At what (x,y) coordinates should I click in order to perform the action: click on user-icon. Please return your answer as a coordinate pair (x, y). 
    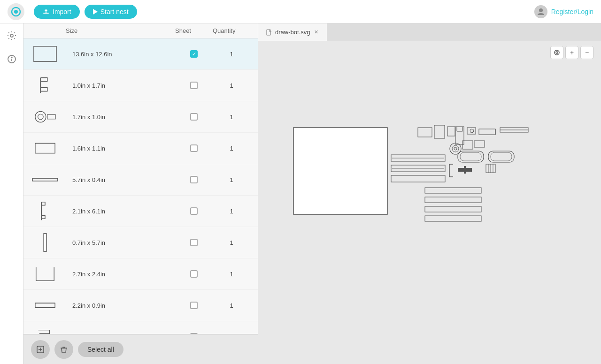
    Looking at the image, I should click on (541, 12).